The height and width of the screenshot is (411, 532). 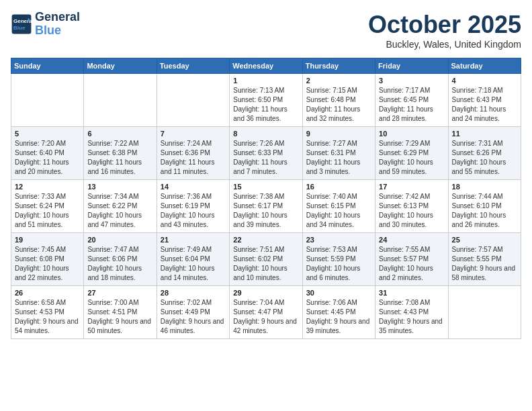 I want to click on day-cell: 25 Sunrise: 7:57 AM Sunset: 5:55 PM Dayl…, so click(x=484, y=259).